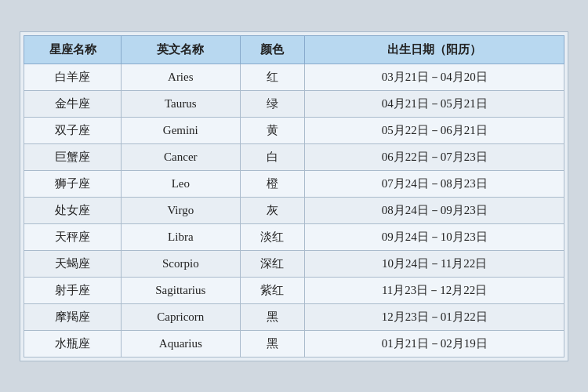  I want to click on cell-color: 淡红, so click(273, 237).